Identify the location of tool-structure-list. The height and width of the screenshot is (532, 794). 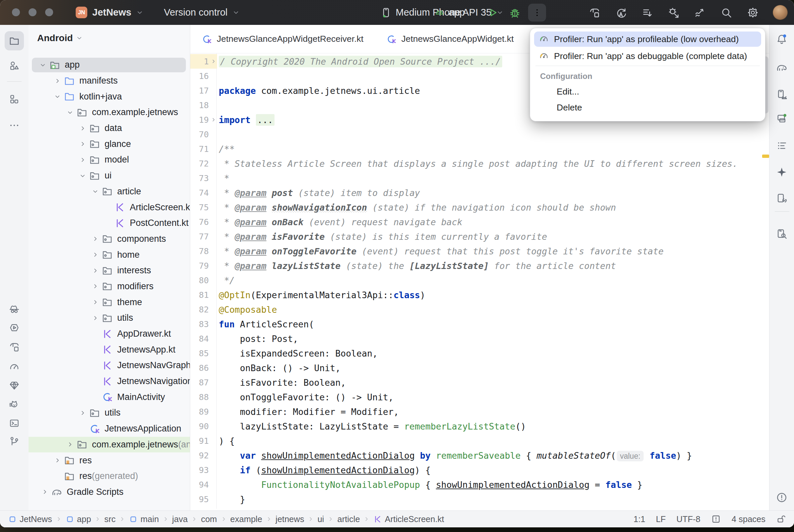
(781, 146).